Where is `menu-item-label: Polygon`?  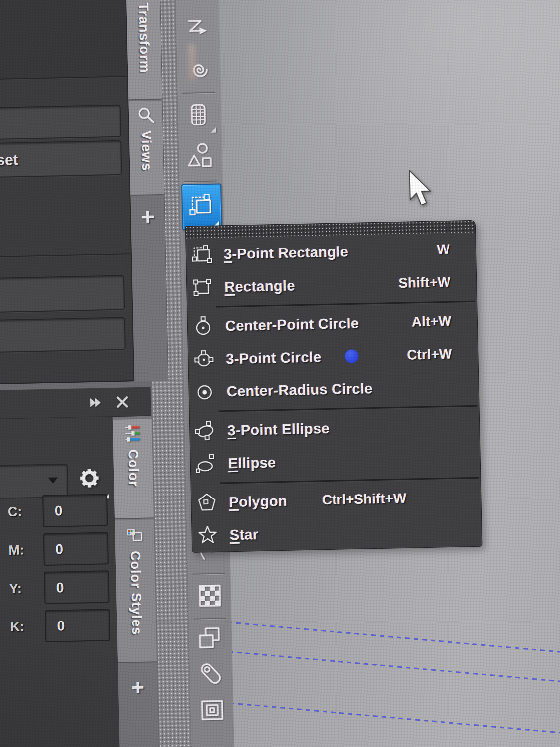 menu-item-label: Polygon is located at coordinates (258, 501).